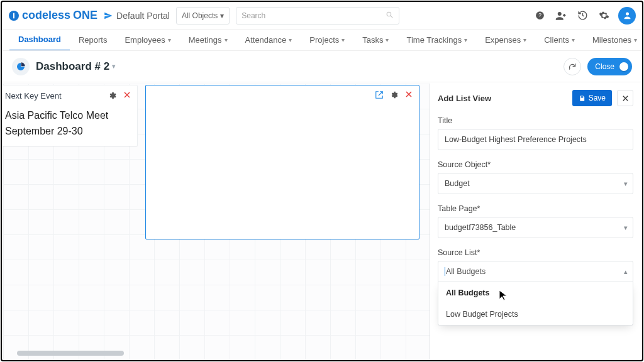 The width and height of the screenshot is (644, 362). I want to click on close-icon, so click(625, 98).